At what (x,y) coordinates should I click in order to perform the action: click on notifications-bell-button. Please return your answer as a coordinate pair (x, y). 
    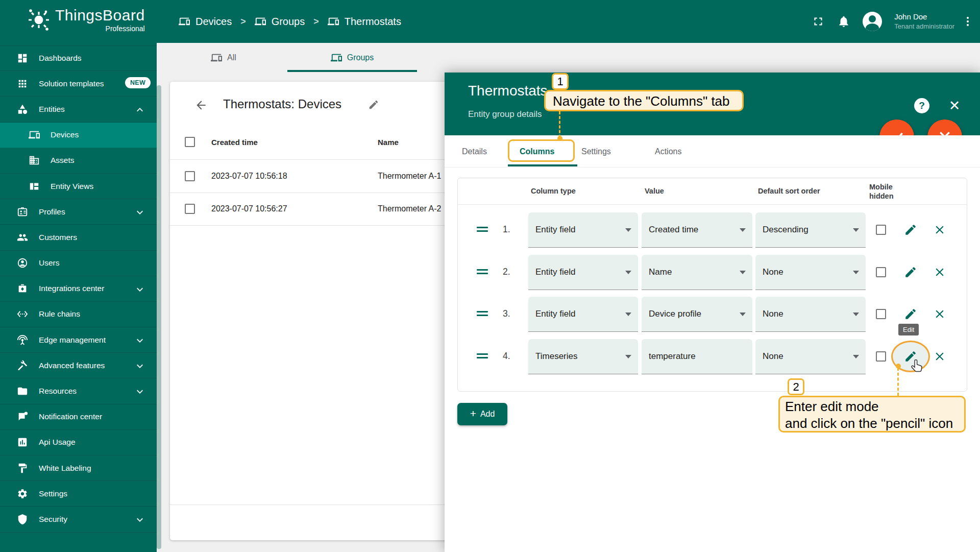
    Looking at the image, I should click on (844, 21).